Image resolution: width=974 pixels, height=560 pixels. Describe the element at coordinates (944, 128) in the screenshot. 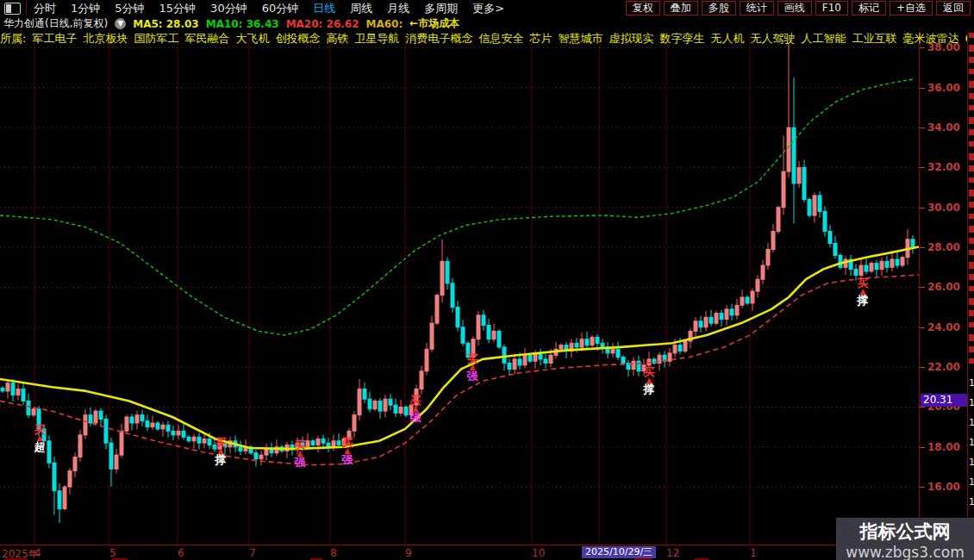

I see `price-label: 34.00` at that location.